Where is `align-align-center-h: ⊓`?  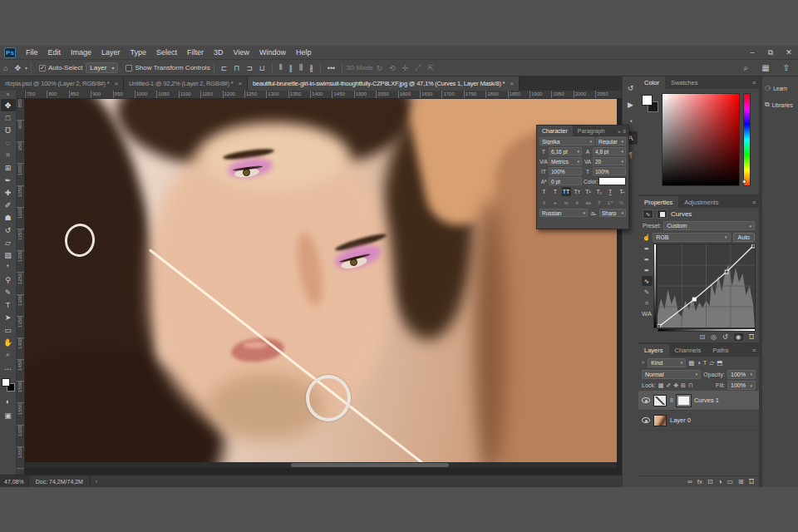
align-align-center-h: ⊓ is located at coordinates (236, 68).